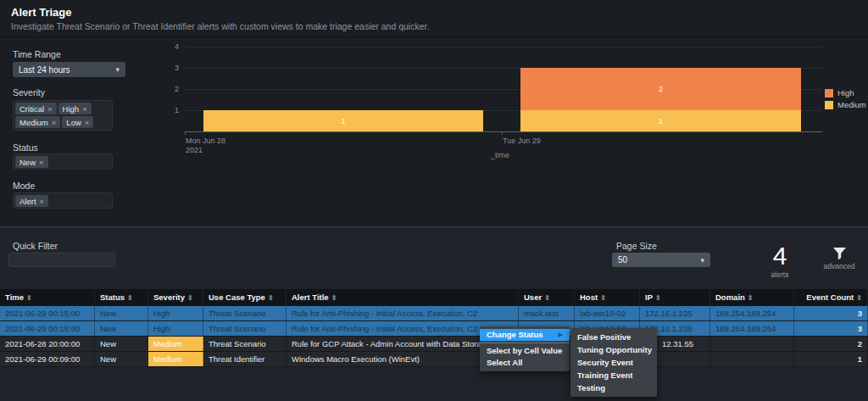 This screenshot has height=401, width=868. Describe the element at coordinates (434, 298) in the screenshot. I see `table-header-row: Time⇕Status⇕Severity⇕Use Case Type⇕Alert…` at that location.